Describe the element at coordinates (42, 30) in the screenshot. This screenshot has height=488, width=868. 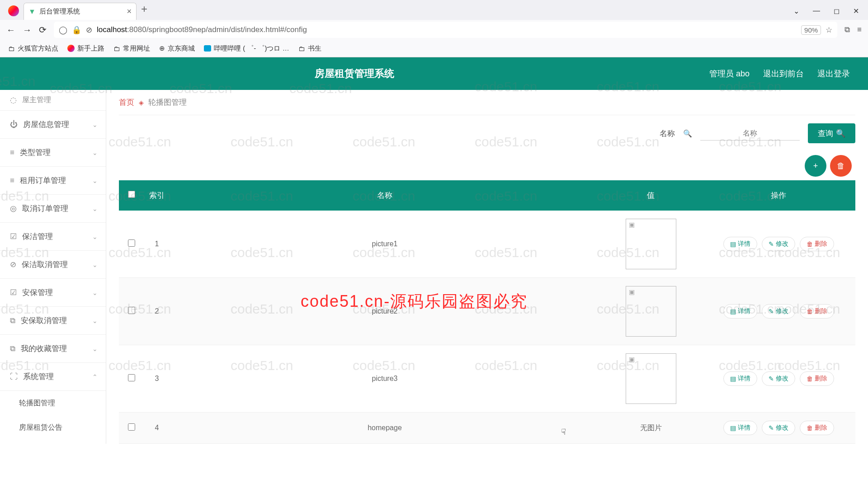
I see `refresh-icon: ⟳` at that location.